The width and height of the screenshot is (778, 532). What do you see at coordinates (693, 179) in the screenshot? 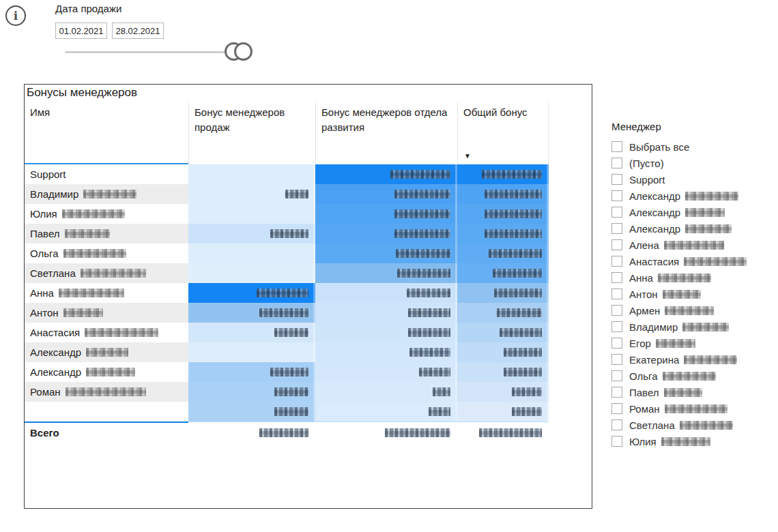
I see `filter-item: Support` at bounding box center [693, 179].